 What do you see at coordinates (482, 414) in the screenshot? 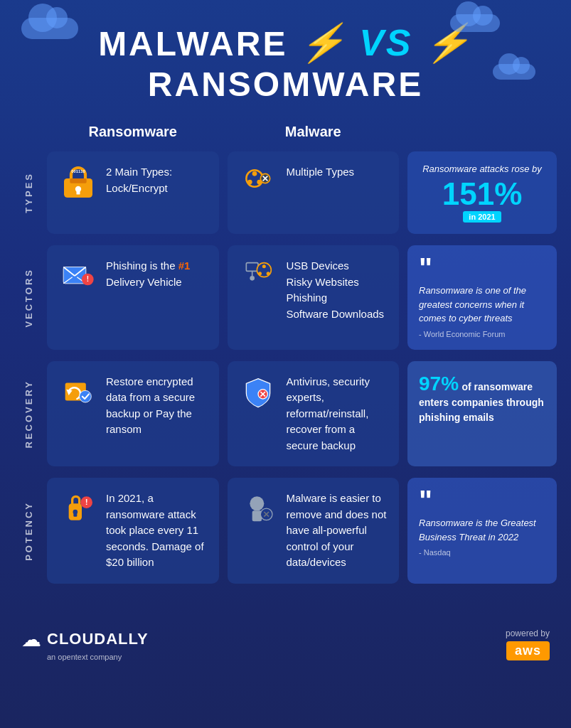
I see `recovery-side-panel: 97% of ransomware enters companies throu…` at bounding box center [482, 414].